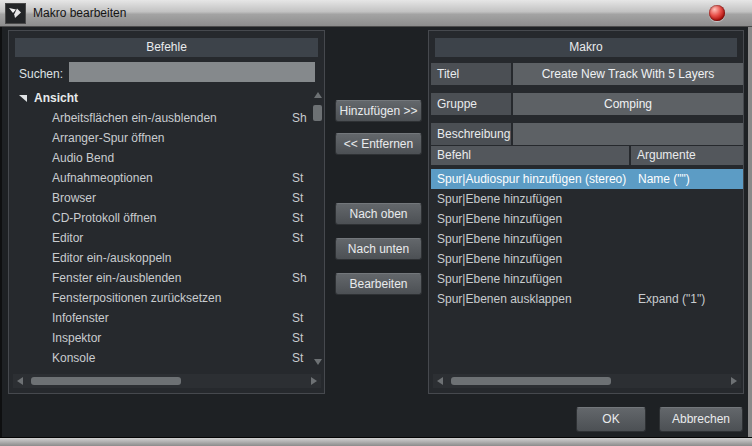 The height and width of the screenshot is (446, 752). Describe the element at coordinates (378, 214) in the screenshot. I see `move-up-button: Nach oben` at that location.